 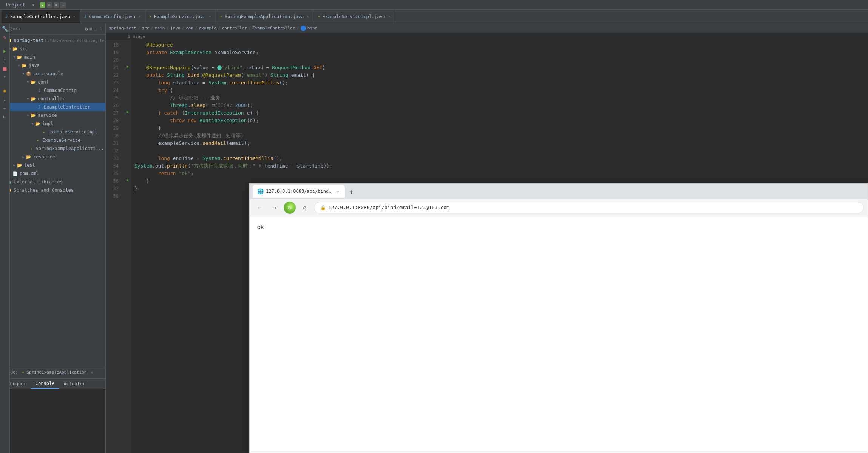 What do you see at coordinates (20, 57) in the screenshot?
I see `main-folder-icon: 📂` at bounding box center [20, 57].